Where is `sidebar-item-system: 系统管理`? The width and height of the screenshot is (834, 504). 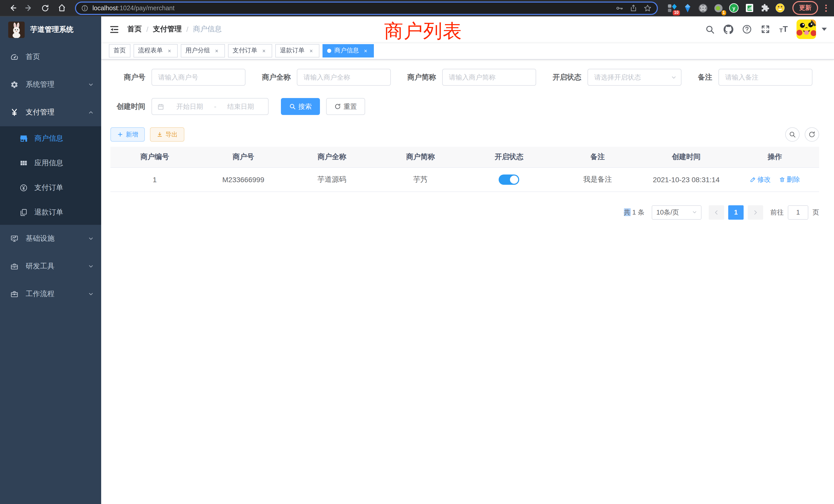 sidebar-item-system: 系统管理 is located at coordinates (51, 85).